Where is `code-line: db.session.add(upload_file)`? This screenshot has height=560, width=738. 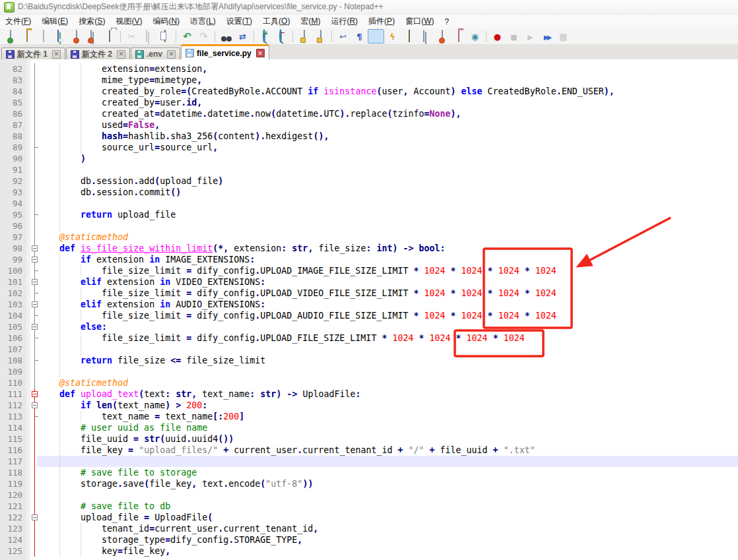 code-line: db.session.add(upload_file) is located at coordinates (131, 181).